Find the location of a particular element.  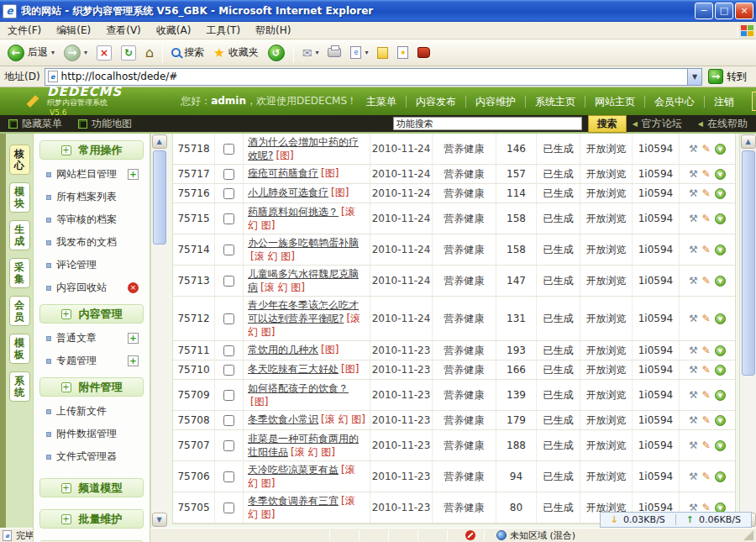

messenger-button: ★ is located at coordinates (403, 52).